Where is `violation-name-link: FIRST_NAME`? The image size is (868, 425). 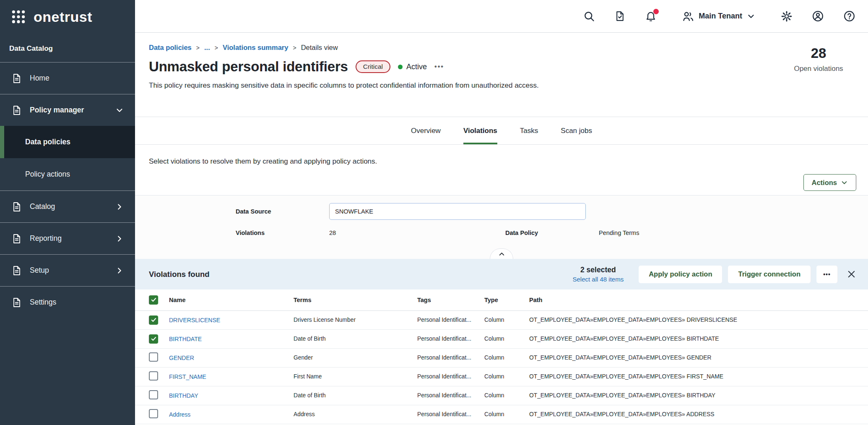
violation-name-link: FIRST_NAME is located at coordinates (188, 377).